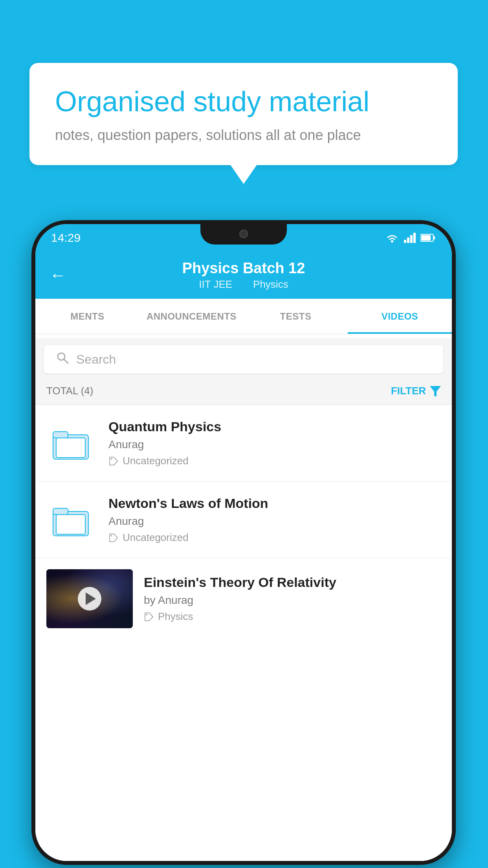 This screenshot has width=488, height=868. Describe the element at coordinates (275, 427) in the screenshot. I see `video-title: Quantum Physics` at that location.